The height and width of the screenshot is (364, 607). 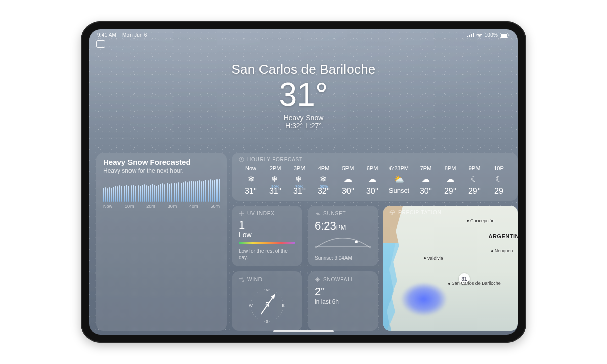 I want to click on sunrise-label: Sunrise: 9:04AM, so click(x=343, y=258).